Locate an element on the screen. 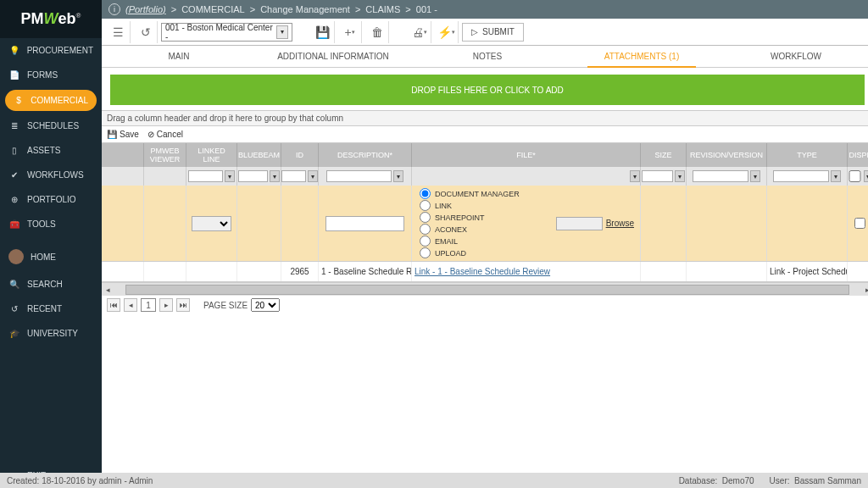 The width and height of the screenshot is (868, 488). save-small-icon: 💾 is located at coordinates (112, 134).